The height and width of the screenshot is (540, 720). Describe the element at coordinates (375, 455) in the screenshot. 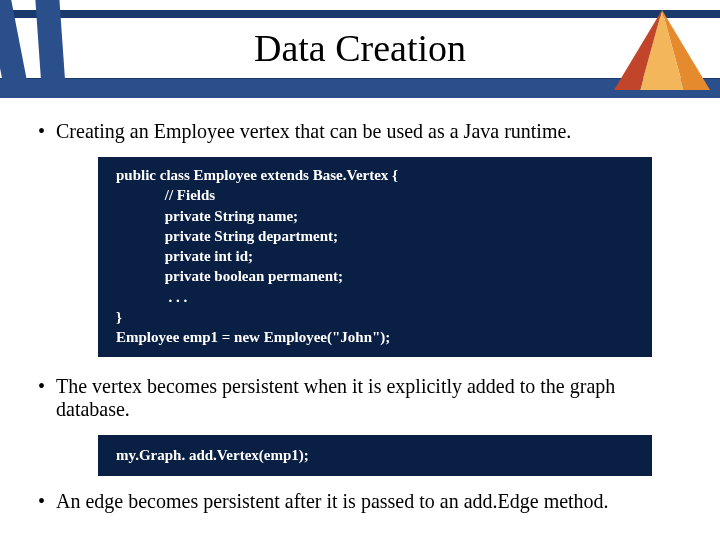

I see `code-block-2: my.Graph. add.Vertex(emp1);` at that location.